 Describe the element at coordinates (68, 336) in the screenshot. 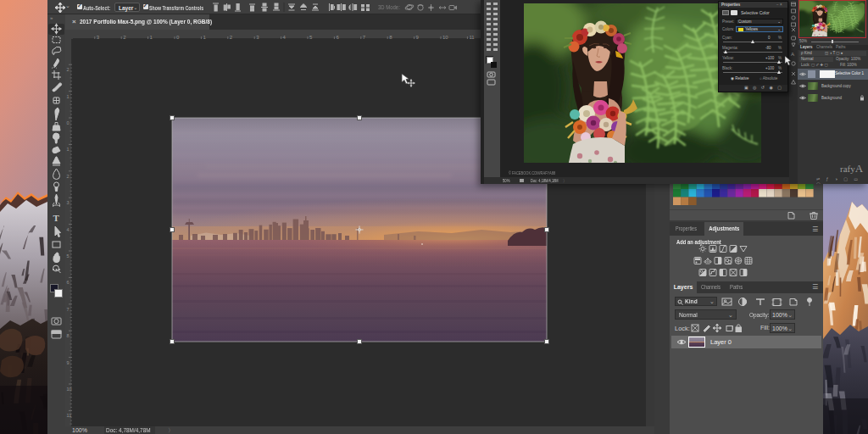

I see `svg-text: 8` at that location.